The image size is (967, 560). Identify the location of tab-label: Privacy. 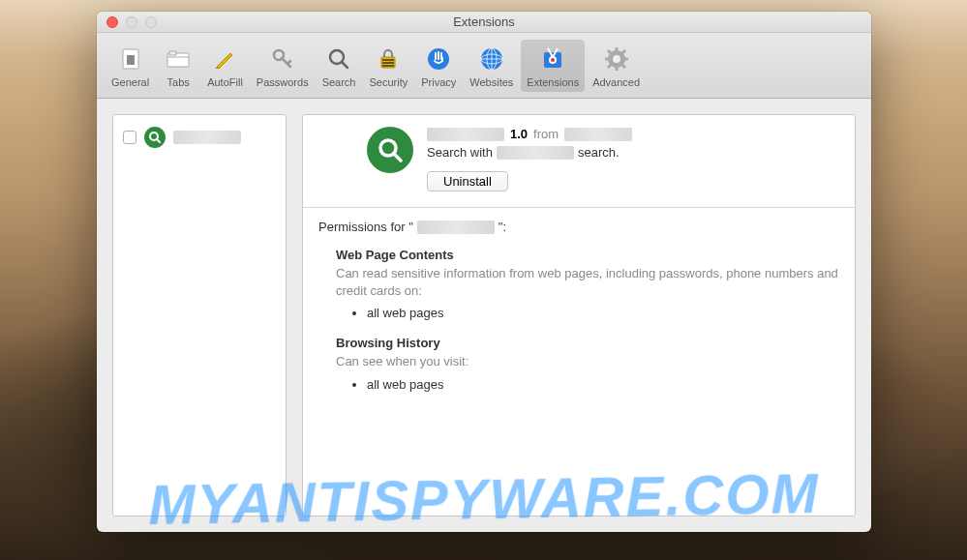
(438, 82).